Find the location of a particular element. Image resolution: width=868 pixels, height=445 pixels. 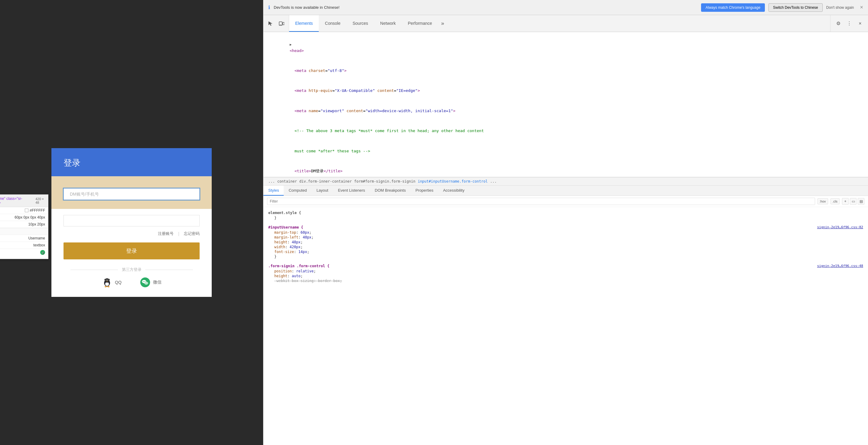

dont-show-link: Don't show again is located at coordinates (840, 7).